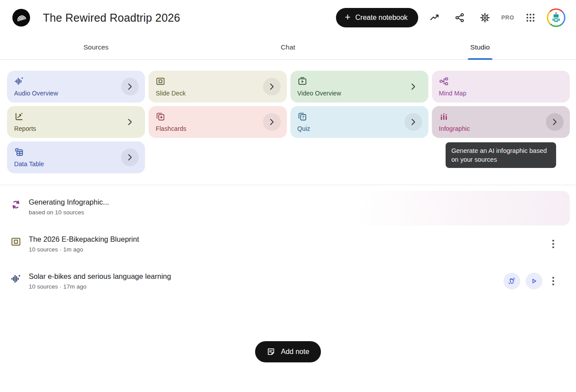 This screenshot has height=392, width=576. What do you see at coordinates (302, 117) in the screenshot?
I see `cards-question-icon: ?` at bounding box center [302, 117].